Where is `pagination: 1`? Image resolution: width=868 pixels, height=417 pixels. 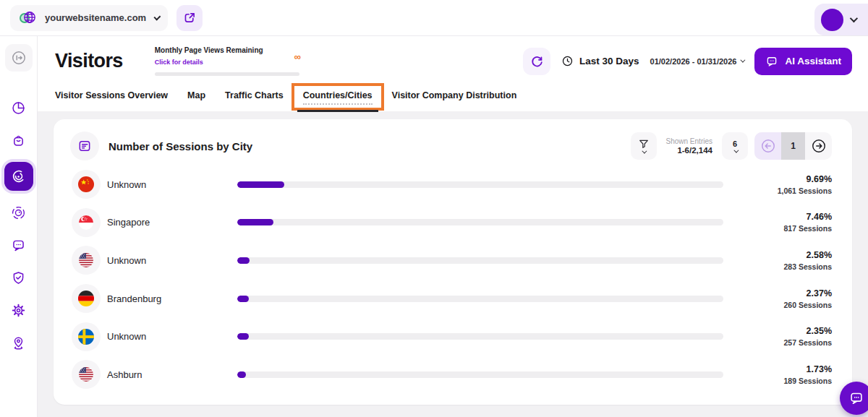
pagination: 1 is located at coordinates (793, 146).